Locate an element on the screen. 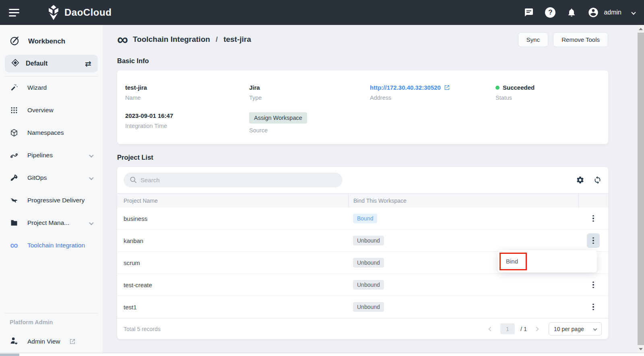  column-header-project-name: Project Name is located at coordinates (233, 201).